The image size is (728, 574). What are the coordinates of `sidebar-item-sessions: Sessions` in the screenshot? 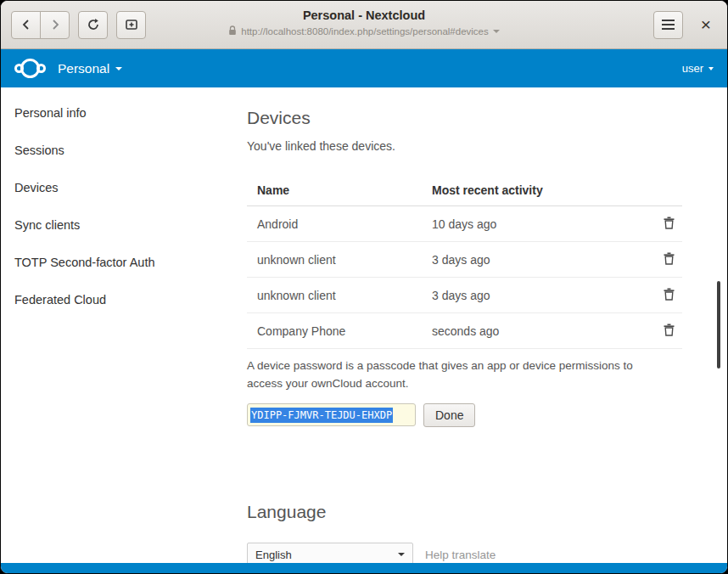 It's located at (111, 150).